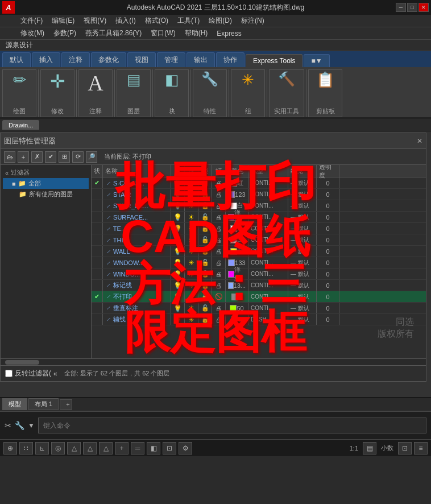 This screenshot has width=431, height=504. Describe the element at coordinates (189, 20) in the screenshot. I see `menu-tools: 工具(T)` at that location.